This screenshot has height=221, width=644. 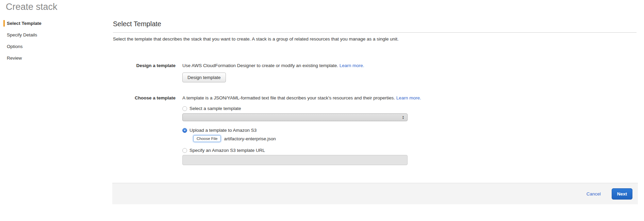 What do you see at coordinates (410, 66) in the screenshot?
I see `design-template-text: Use AWS CloudFormation Designer to creat…` at bounding box center [410, 66].